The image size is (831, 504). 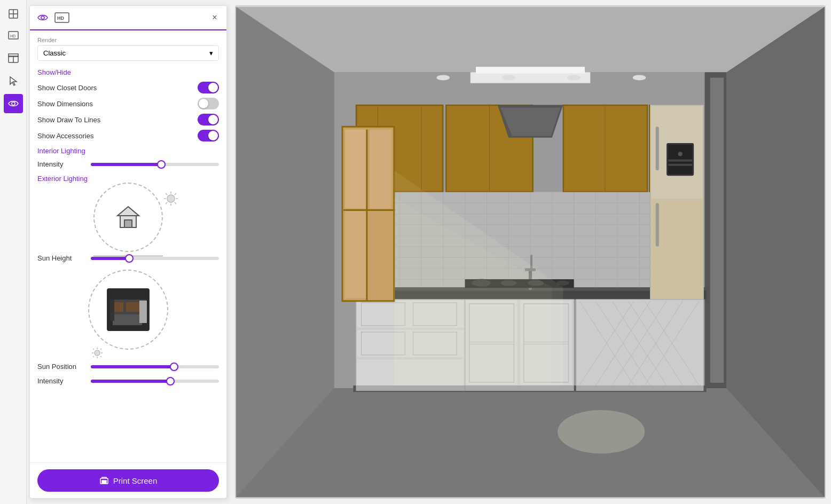 What do you see at coordinates (128, 120) in the screenshot?
I see `toggle-draw-lines: Show Draw To Lines` at bounding box center [128, 120].